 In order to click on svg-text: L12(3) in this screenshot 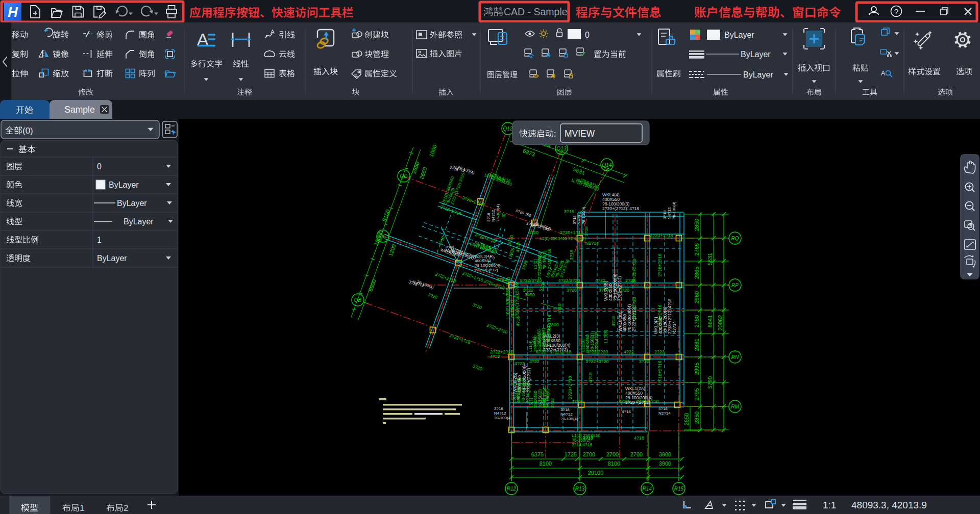, I will do `click(606, 337)`.